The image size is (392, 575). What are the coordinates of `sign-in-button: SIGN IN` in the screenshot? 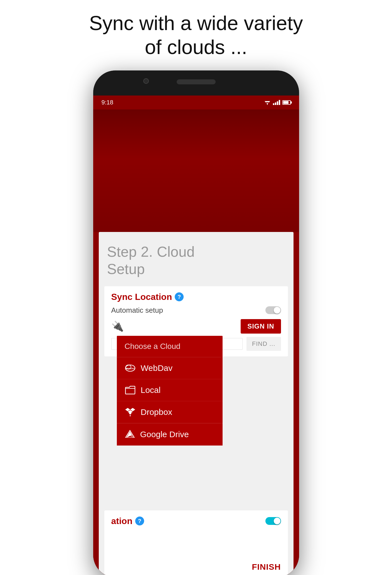 It's located at (261, 326).